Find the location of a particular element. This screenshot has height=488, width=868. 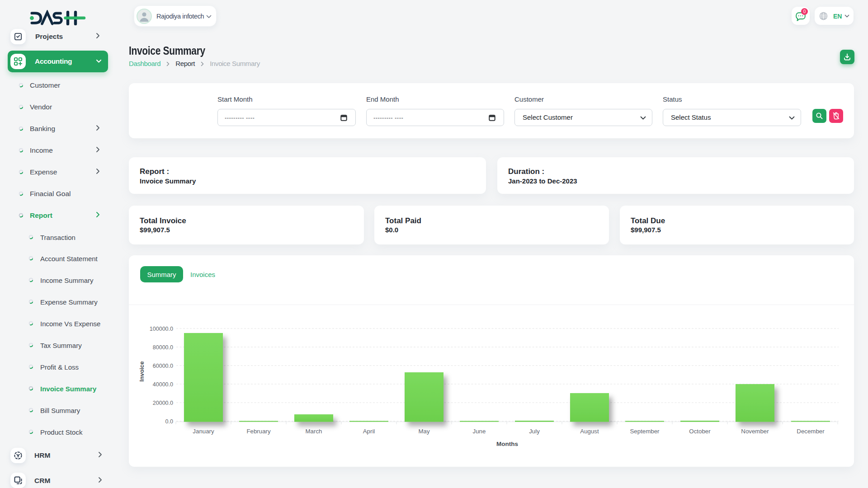

svg-text: April is located at coordinates (369, 431).